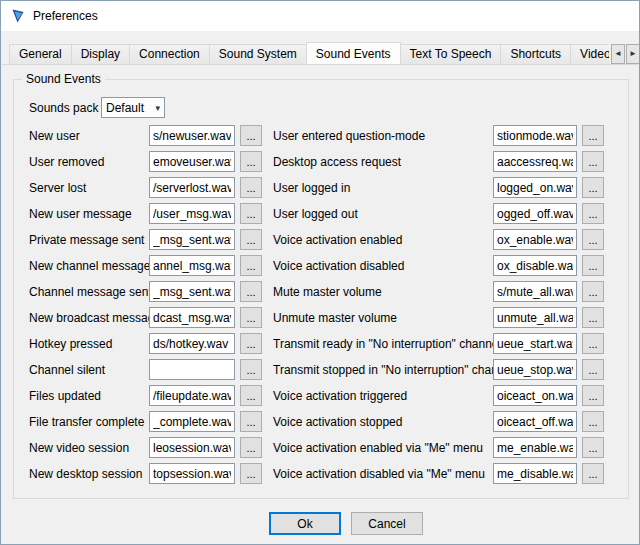 The image size is (640, 545). What do you see at coordinates (320, 16) in the screenshot?
I see `title-bar: Preferences` at bounding box center [320, 16].